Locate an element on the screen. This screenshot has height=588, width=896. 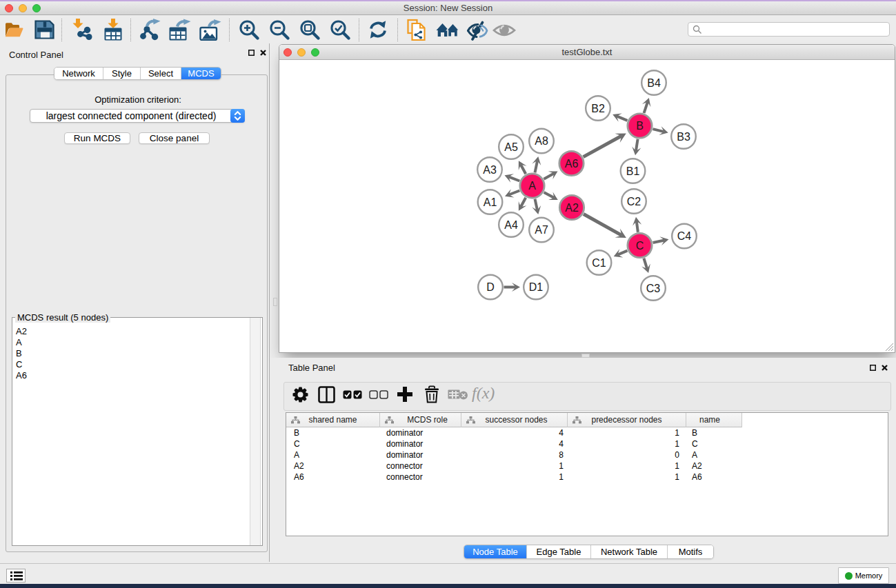
svg-text: A is located at coordinates (532, 186).